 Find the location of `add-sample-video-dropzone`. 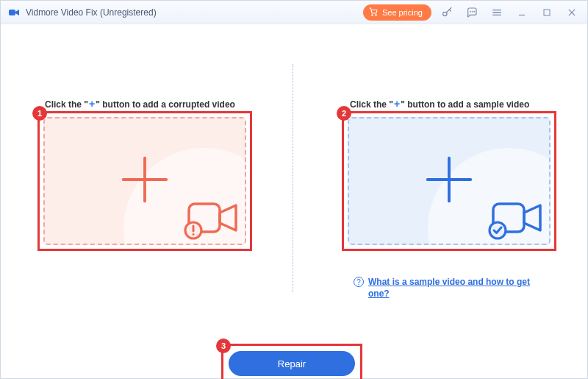

add-sample-video-dropzone is located at coordinates (449, 181).